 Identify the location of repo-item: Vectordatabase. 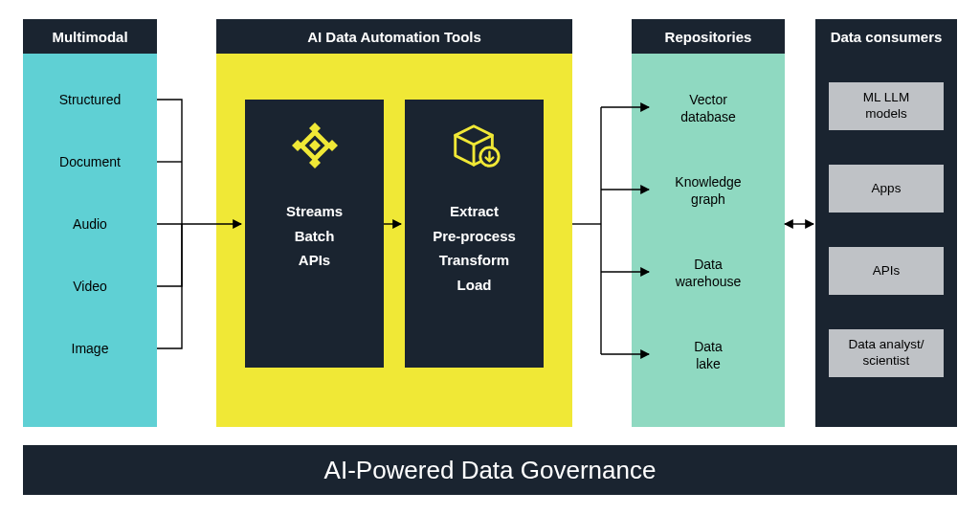
(708, 109).